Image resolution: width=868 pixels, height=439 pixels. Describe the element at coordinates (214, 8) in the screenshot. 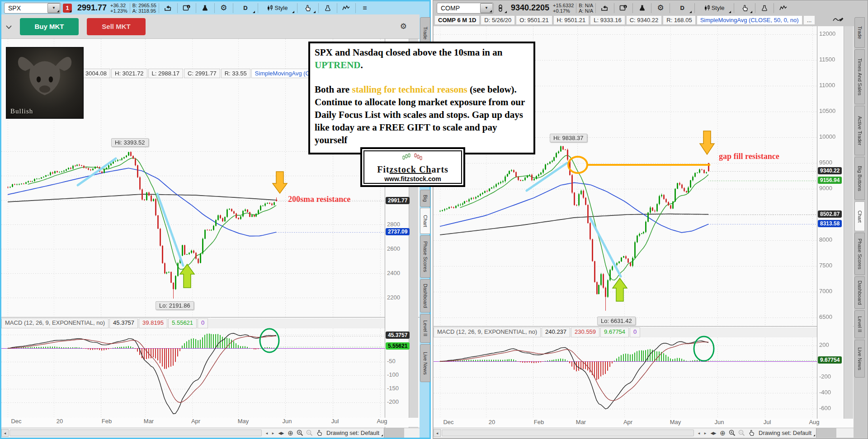

I see `divider` at that location.